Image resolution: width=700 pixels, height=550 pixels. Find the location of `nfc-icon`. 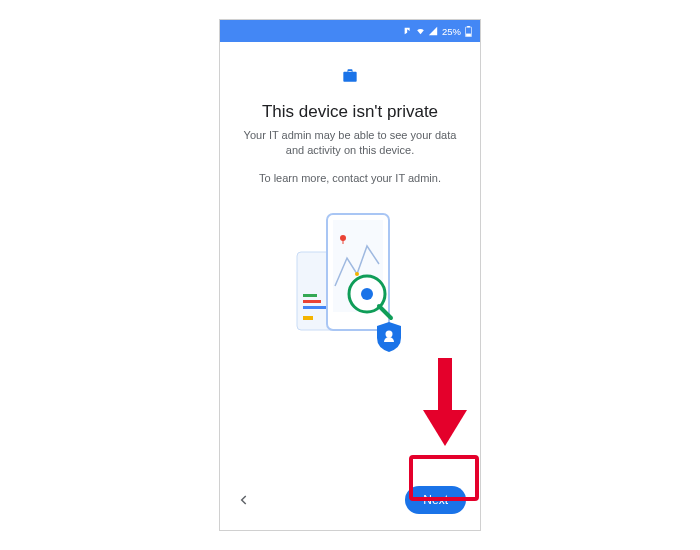

nfc-icon is located at coordinates (408, 31).